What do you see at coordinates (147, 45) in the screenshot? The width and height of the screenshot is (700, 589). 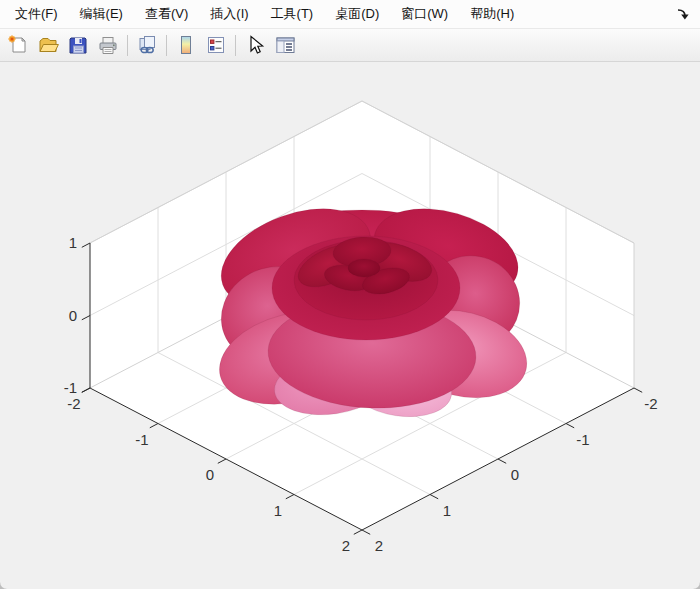 I see `link-plot-icon` at bounding box center [147, 45].